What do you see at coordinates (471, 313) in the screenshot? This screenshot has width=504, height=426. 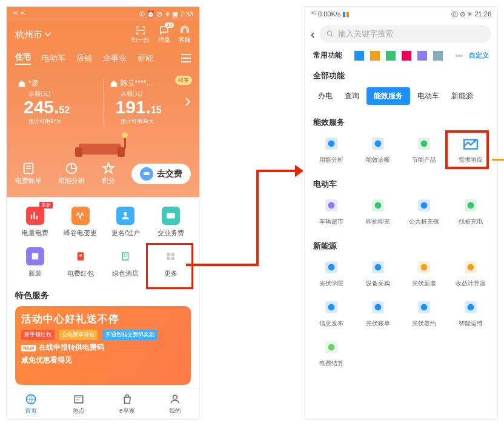 I see `function-item: 智能运维` at bounding box center [471, 313].